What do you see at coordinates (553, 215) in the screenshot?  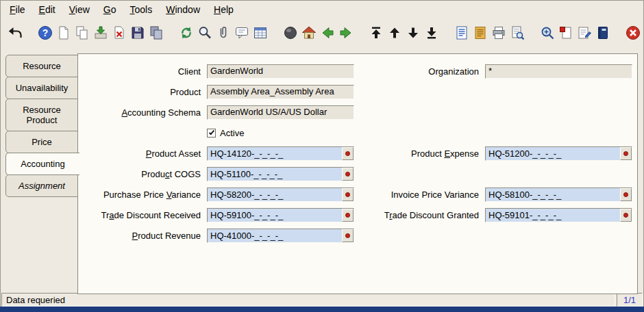 I see `trade-discount-granted-value: HQ-59101-_-_-_-_` at bounding box center [553, 215].